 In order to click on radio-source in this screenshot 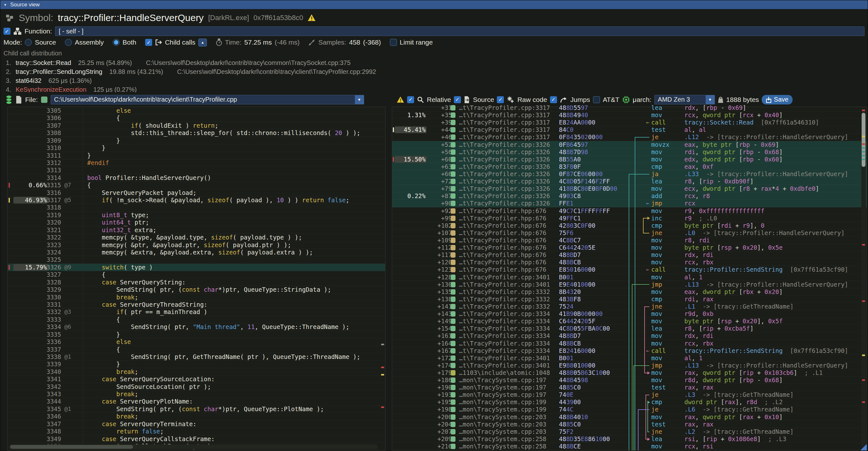, I will do `click(28, 42)`.